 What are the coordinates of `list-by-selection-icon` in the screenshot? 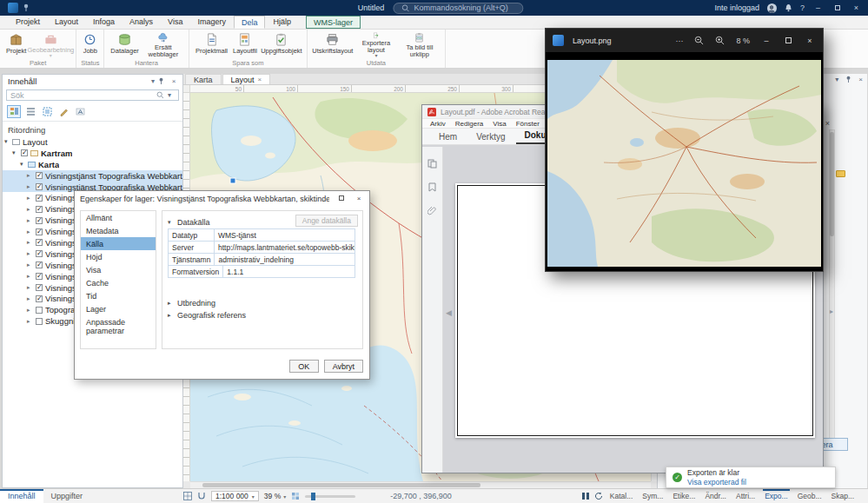 It's located at (47, 111).